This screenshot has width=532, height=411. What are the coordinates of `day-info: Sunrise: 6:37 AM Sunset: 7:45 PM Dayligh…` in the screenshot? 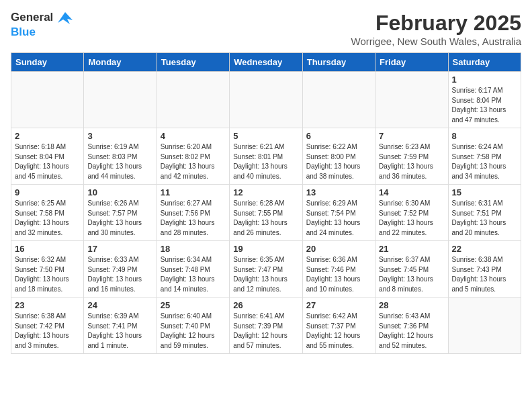 It's located at (411, 275).